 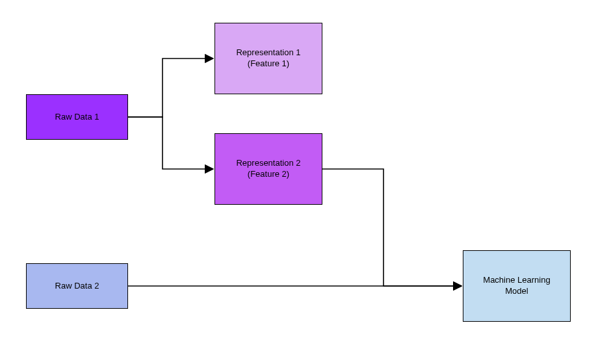 I want to click on node-representation-1: Representation 1 (Feature 1), so click(x=268, y=58).